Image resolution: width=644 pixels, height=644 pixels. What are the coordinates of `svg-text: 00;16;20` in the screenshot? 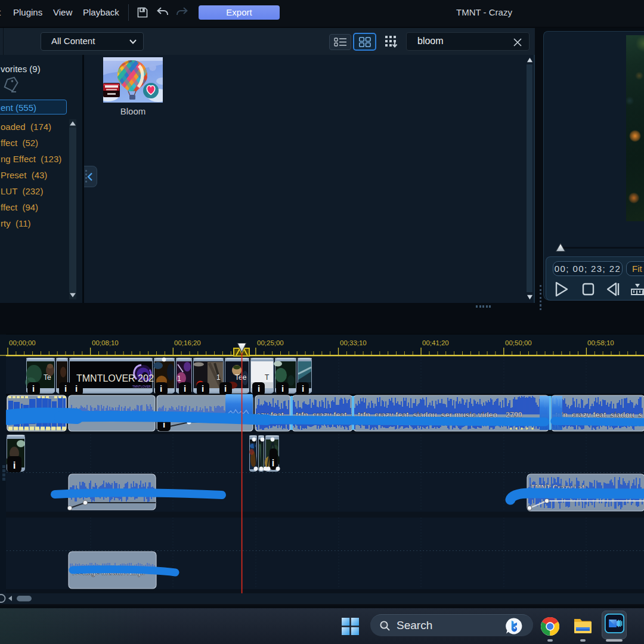 It's located at (187, 343).